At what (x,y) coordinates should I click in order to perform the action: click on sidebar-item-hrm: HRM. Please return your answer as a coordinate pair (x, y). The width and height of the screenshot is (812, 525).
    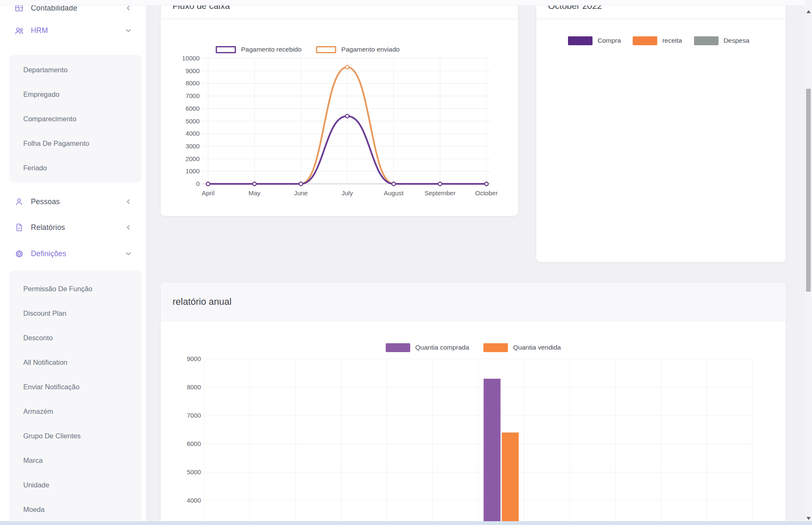
    Looking at the image, I should click on (73, 30).